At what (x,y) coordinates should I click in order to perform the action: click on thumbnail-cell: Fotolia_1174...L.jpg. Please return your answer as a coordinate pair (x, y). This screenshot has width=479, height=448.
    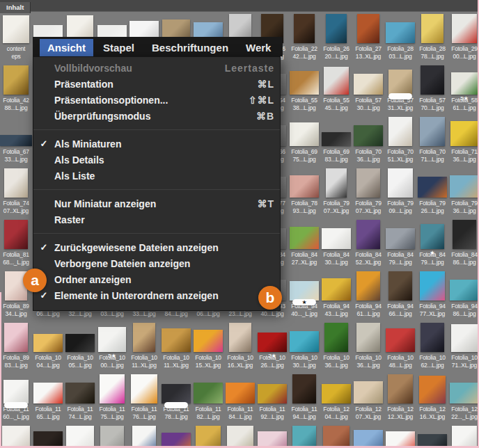
    Looking at the image, I should click on (80, 397).